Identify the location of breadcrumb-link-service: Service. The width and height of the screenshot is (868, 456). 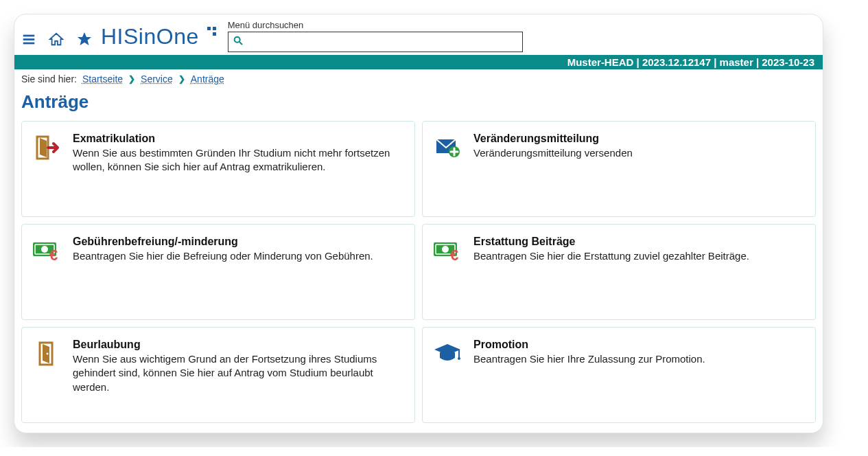
(156, 79).